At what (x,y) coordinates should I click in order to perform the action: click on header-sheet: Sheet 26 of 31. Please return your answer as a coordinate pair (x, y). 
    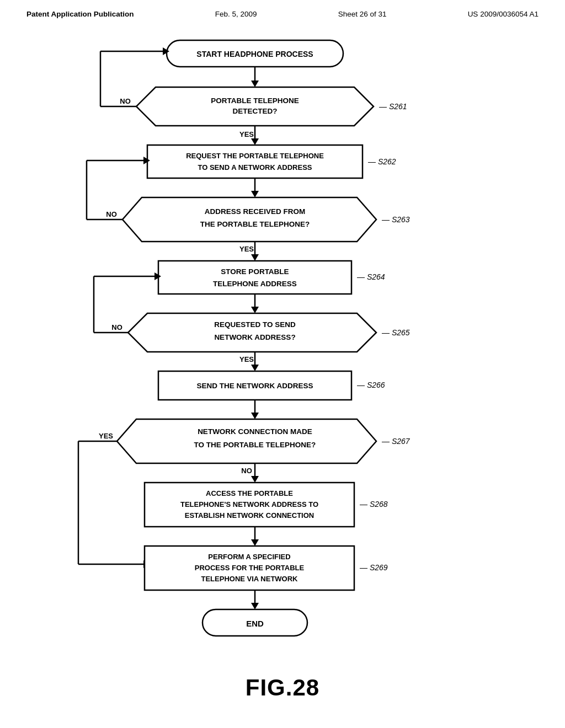
    Looking at the image, I should click on (363, 14).